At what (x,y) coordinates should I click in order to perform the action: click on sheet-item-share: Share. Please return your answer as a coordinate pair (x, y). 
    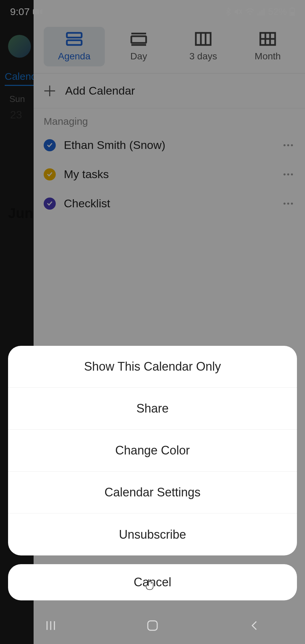
    Looking at the image, I should click on (152, 409).